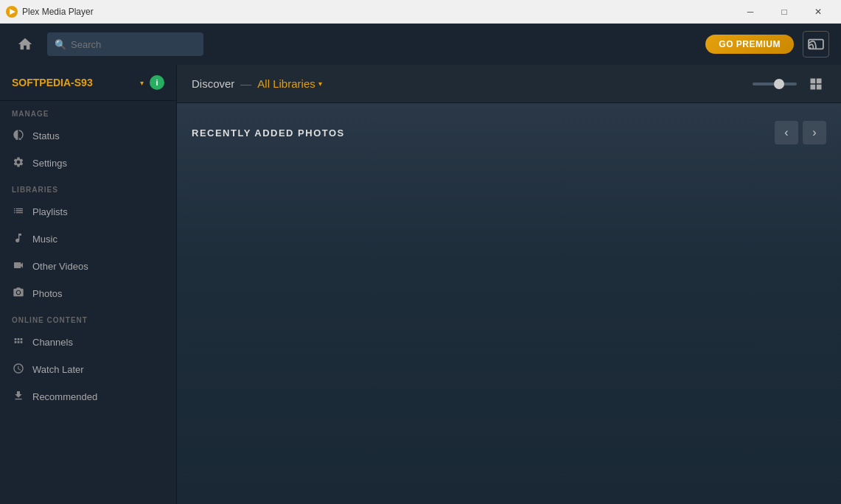  What do you see at coordinates (816, 84) in the screenshot?
I see `grid-view-button` at bounding box center [816, 84].